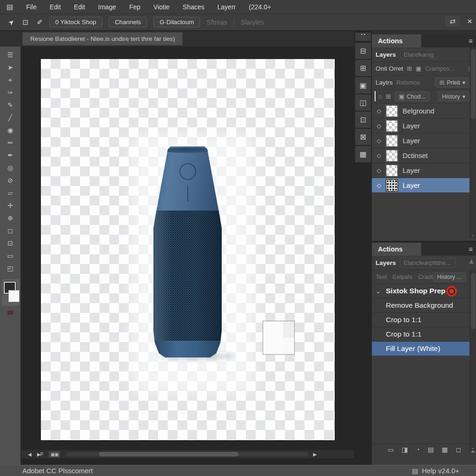 The image size is (476, 476). I want to click on crop-icon: ⊡, so click(26, 22).